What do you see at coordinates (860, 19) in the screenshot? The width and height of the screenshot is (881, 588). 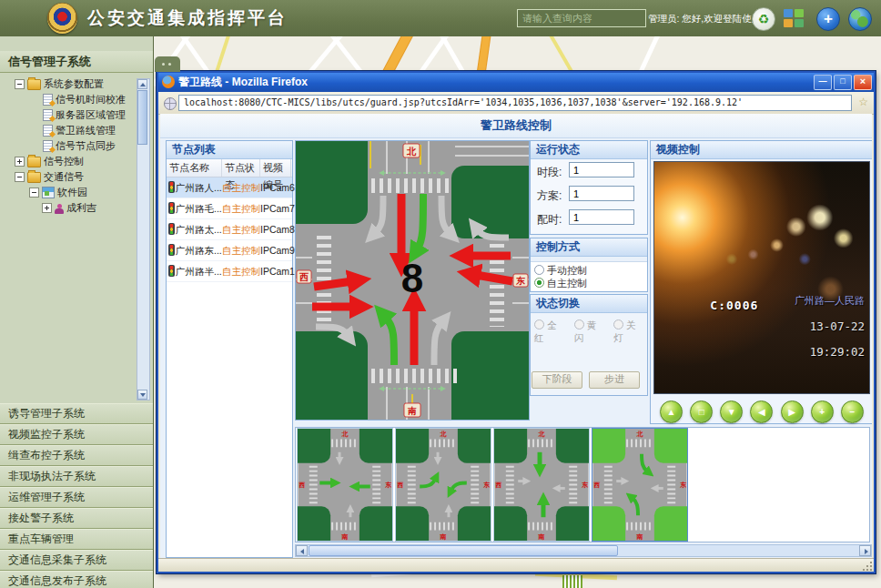 I see `globe-icon` at bounding box center [860, 19].